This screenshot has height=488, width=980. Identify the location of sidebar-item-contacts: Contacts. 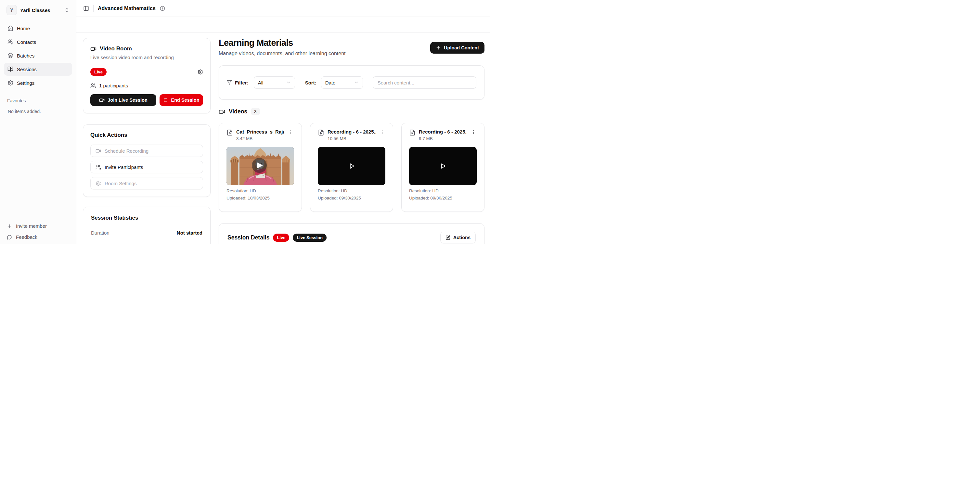
(38, 42).